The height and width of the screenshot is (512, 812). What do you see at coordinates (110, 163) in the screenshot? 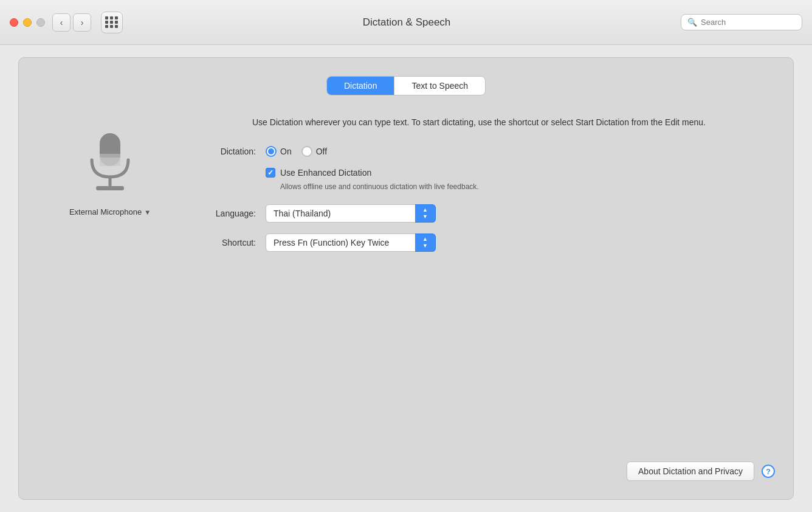
I see `microphone-icon` at bounding box center [110, 163].